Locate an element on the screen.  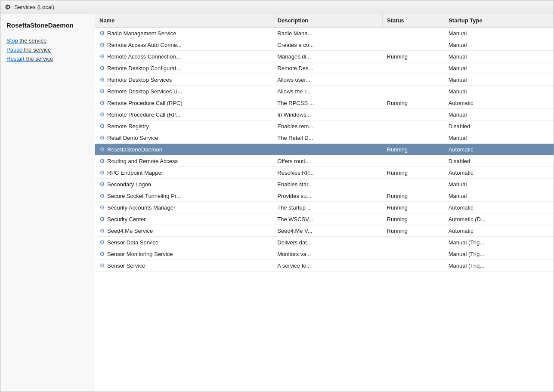
table-row: ⚙Sensor ServiceA service fo...Manual (Tr… is located at coordinates (325, 266).